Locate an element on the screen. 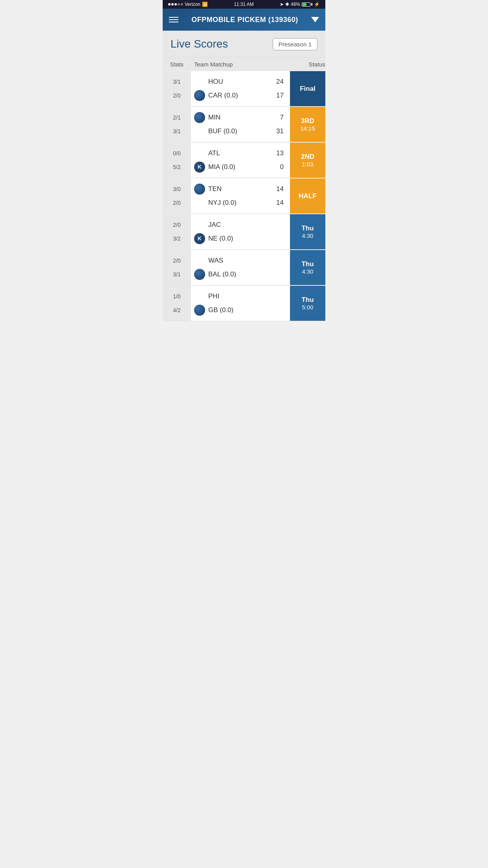 The width and height of the screenshot is (488, 868). status-header: Status is located at coordinates (308, 64).